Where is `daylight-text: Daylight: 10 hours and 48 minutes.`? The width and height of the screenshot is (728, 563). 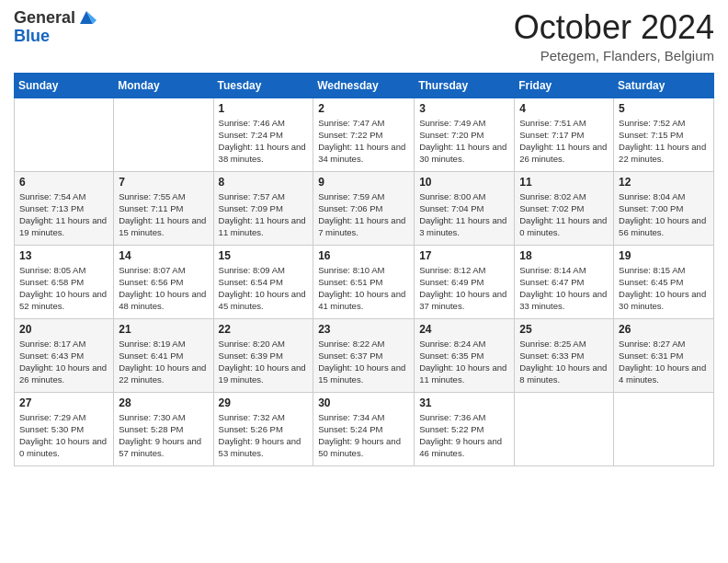
daylight-text: Daylight: 10 hours and 48 minutes. is located at coordinates (162, 300).